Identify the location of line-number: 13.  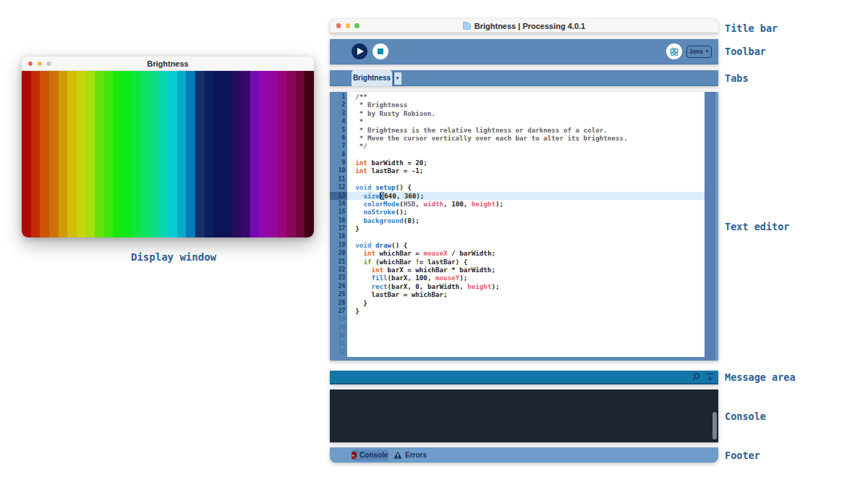
(338, 195).